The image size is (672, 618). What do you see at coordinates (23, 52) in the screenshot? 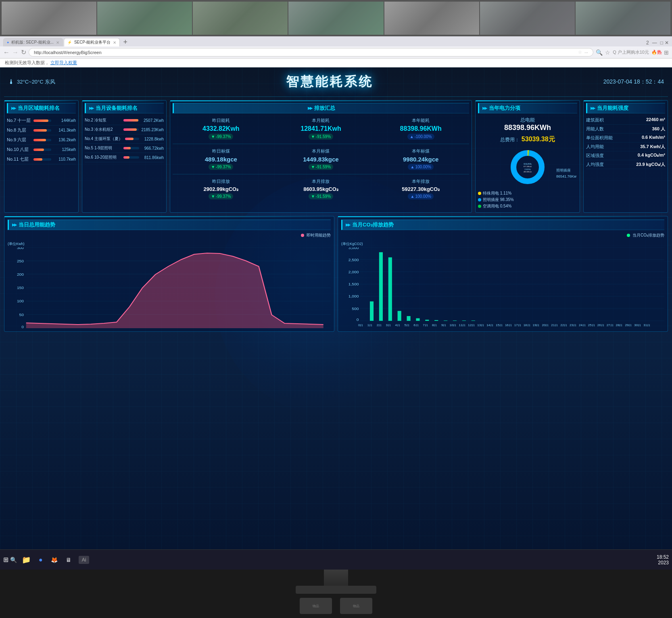
I see `nav-refresh: ↻` at bounding box center [23, 52].